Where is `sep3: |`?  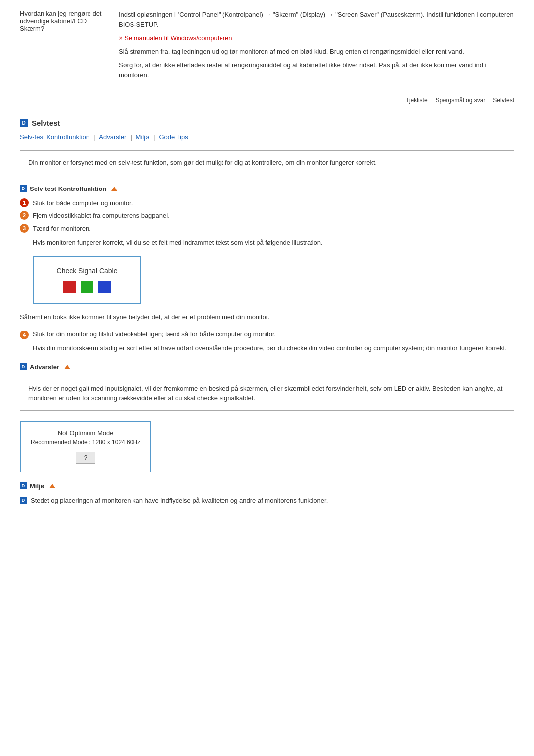
sep3: | is located at coordinates (154, 137).